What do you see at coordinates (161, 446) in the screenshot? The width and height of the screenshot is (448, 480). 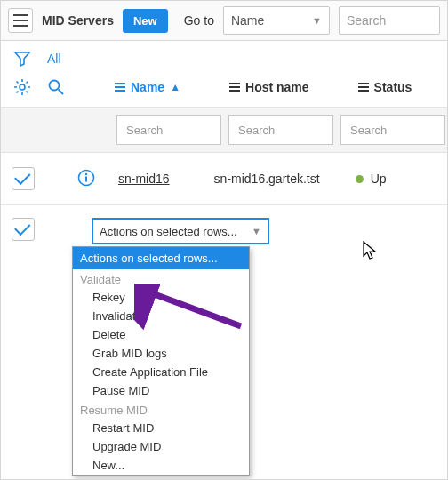 I see `dropdown-item-upgrade-mid: Upgrade MID` at bounding box center [161, 446].